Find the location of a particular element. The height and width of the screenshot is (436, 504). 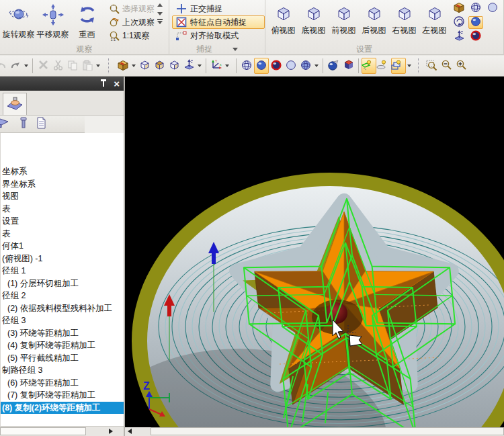

tree-item: (3) 环绕等距精加工 is located at coordinates (62, 333).